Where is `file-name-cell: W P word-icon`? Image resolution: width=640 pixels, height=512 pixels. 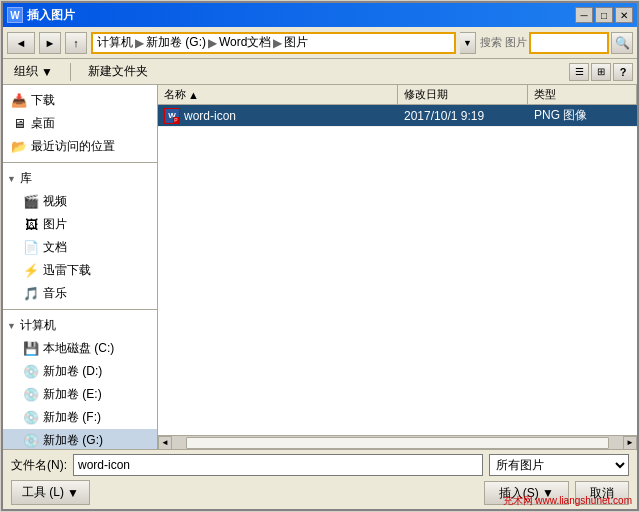
file-name-cell: W P word-icon is located at coordinates (278, 116).